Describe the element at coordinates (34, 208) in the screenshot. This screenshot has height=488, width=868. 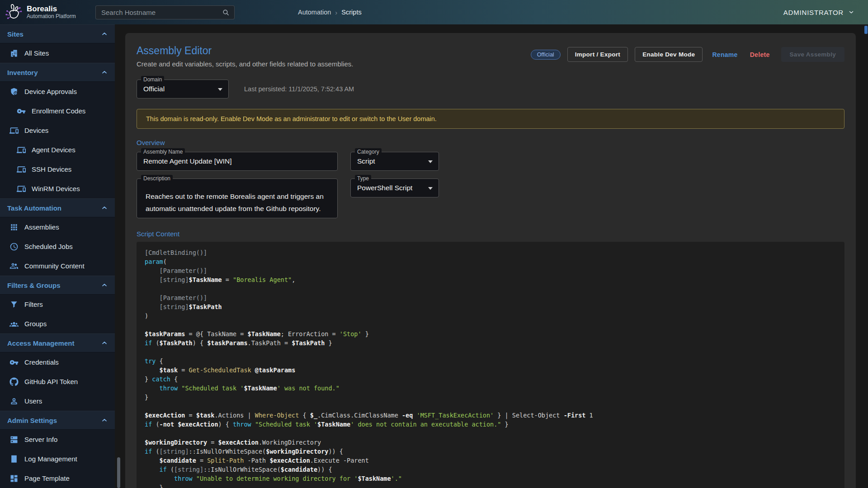
I see `sidebar-section-label: Task Automation` at that location.